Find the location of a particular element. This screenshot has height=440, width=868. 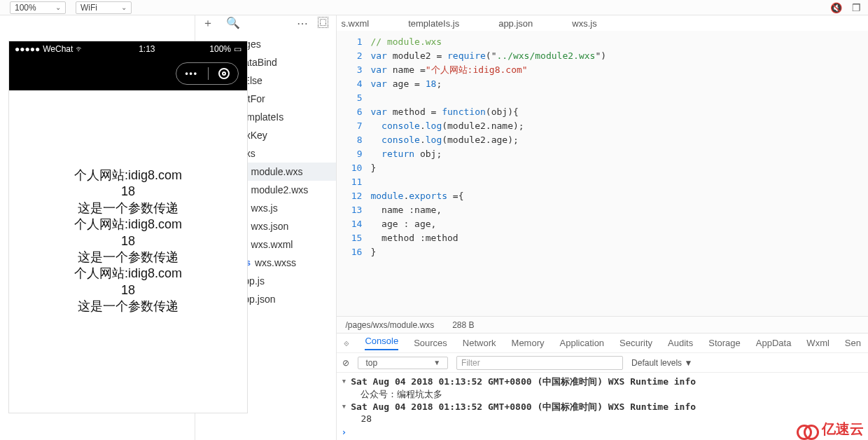

editor-tab: templateIs.js is located at coordinates (434, 24).